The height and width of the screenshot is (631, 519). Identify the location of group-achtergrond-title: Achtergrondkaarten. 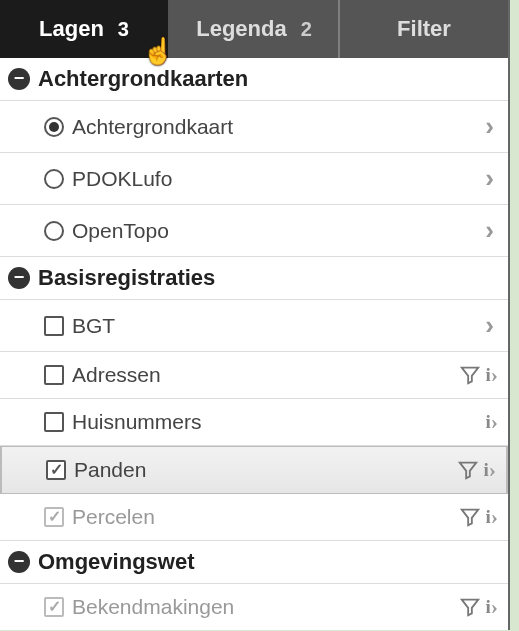
(143, 79).